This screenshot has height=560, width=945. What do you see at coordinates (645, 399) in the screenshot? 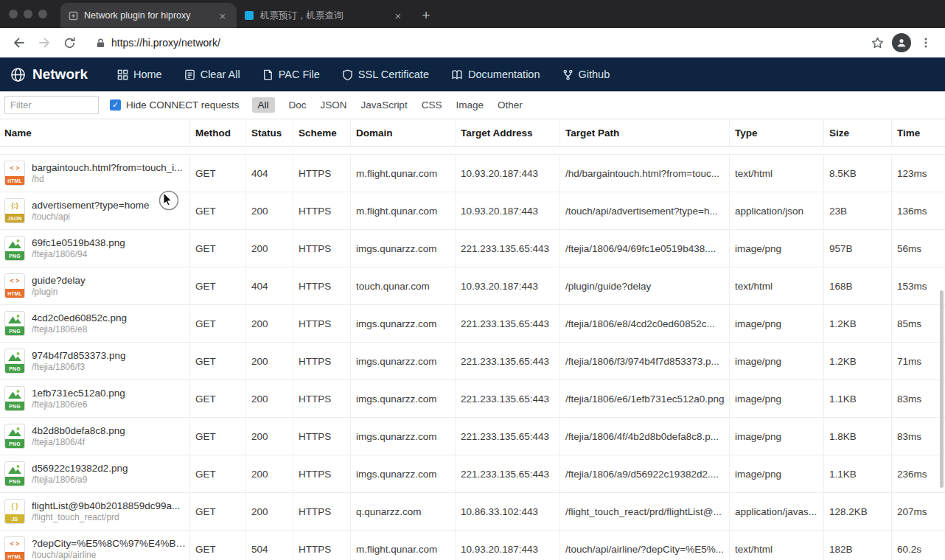
I see `cell-target-path: /ftejia/1806/e6/1efb731ec512a0.png` at bounding box center [645, 399].